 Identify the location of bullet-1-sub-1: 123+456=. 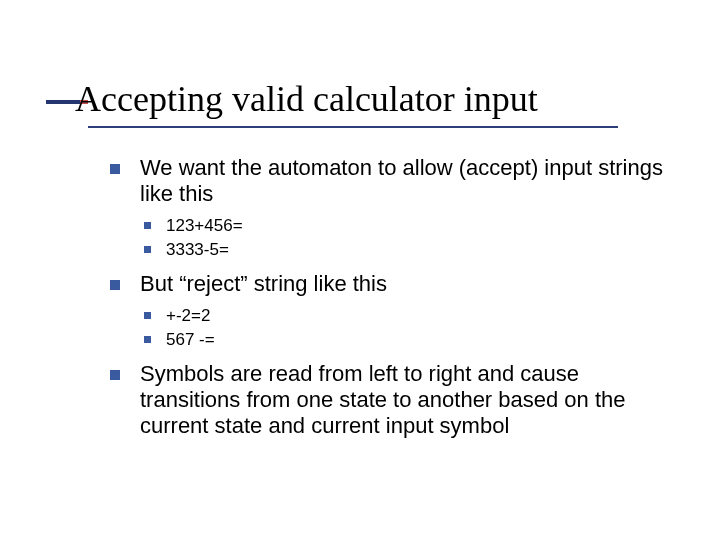
(405, 226).